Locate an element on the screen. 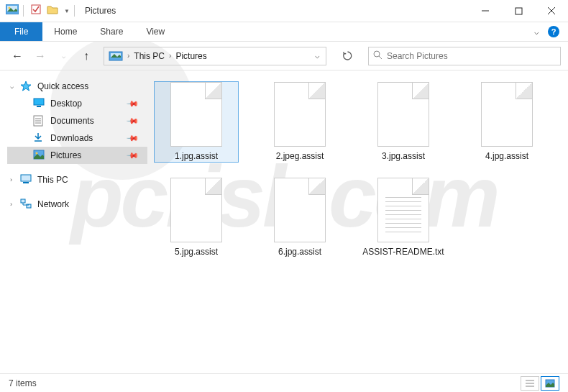 The height and width of the screenshot is (392, 568). pictures-icon is located at coordinates (40, 155).